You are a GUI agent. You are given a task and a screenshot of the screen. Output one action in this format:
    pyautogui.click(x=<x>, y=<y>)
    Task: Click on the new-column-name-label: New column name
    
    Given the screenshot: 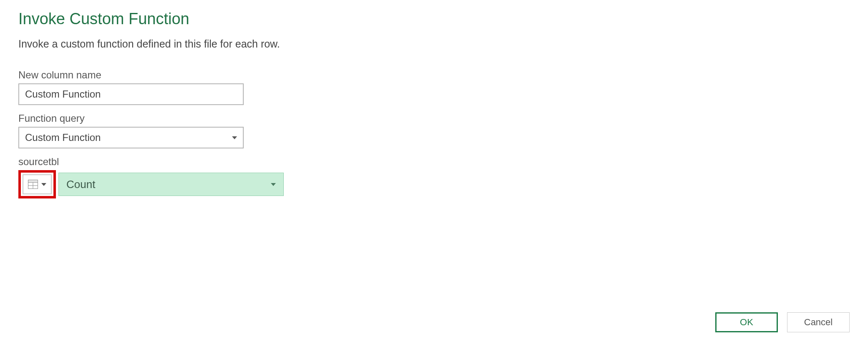 What is the action you would take?
    pyautogui.click(x=434, y=75)
    